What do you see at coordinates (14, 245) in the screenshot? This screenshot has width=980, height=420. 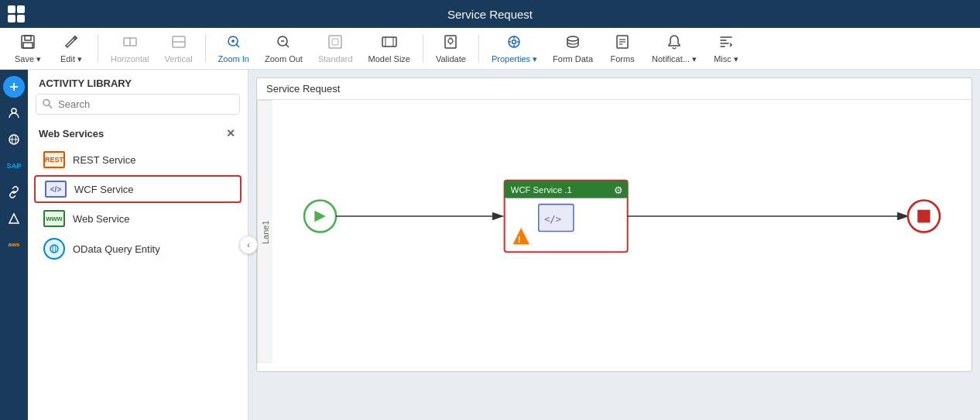 I see `side-icon-aws: aws` at bounding box center [14, 245].